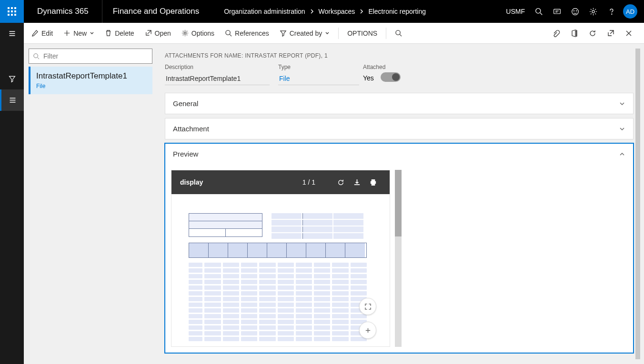 The width and height of the screenshot is (644, 364). What do you see at coordinates (119, 33) in the screenshot?
I see `delete-button: Delete` at bounding box center [119, 33].